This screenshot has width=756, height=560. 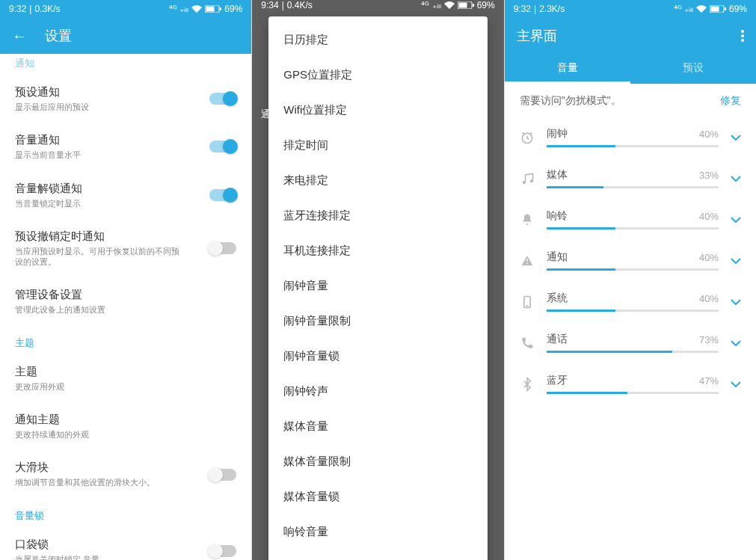 I want to click on menu-item: Wifi位置排定, so click(x=378, y=111).